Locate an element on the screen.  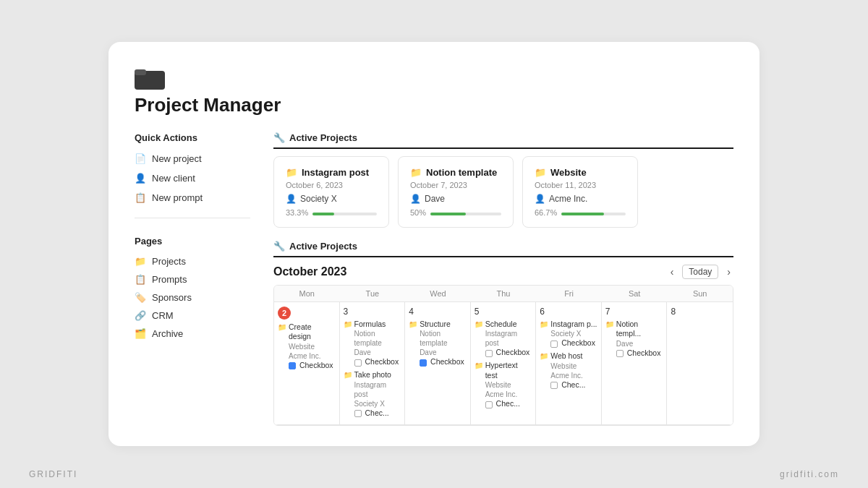
cal-event-take-photo: 📁 Take photo Instagram post Society X Ch… is located at coordinates (373, 394).